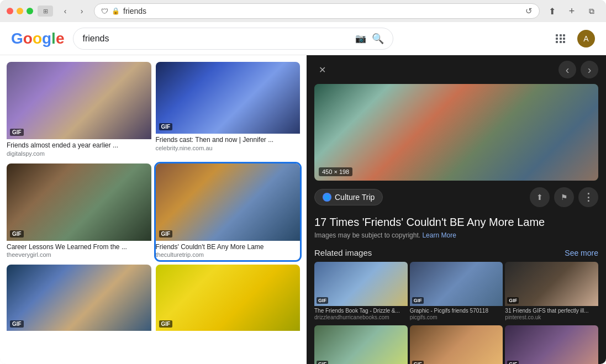 The width and height of the screenshot is (606, 364). Describe the element at coordinates (456, 284) in the screenshot. I see `related-image-2: GIF` at that location.